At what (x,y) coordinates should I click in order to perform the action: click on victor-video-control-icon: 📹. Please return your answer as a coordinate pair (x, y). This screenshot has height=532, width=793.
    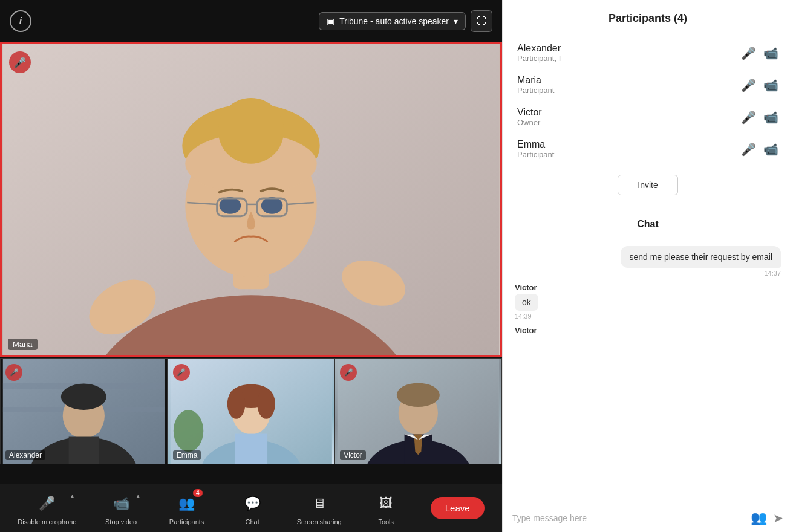
    Looking at the image, I should click on (771, 117).